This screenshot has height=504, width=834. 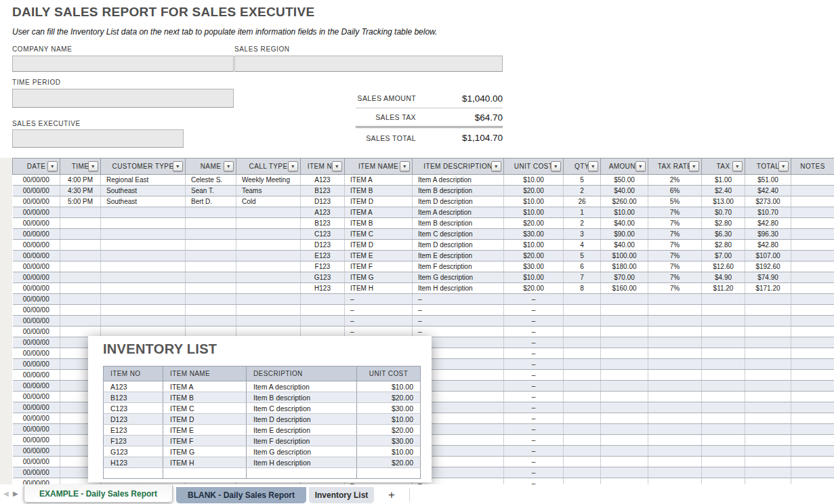 What do you see at coordinates (322, 180) in the screenshot?
I see `cell: A123` at bounding box center [322, 180].